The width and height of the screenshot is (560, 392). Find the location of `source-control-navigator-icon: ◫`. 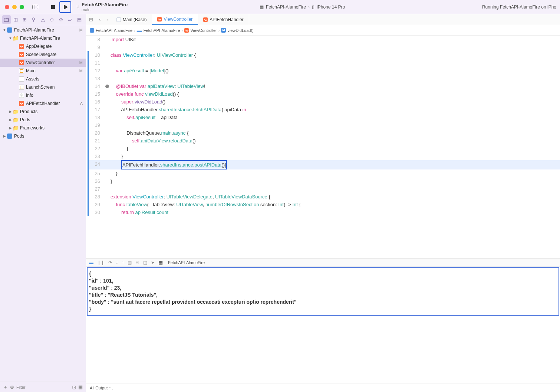

source-control-navigator-icon: ◫ is located at coordinates (16, 20).